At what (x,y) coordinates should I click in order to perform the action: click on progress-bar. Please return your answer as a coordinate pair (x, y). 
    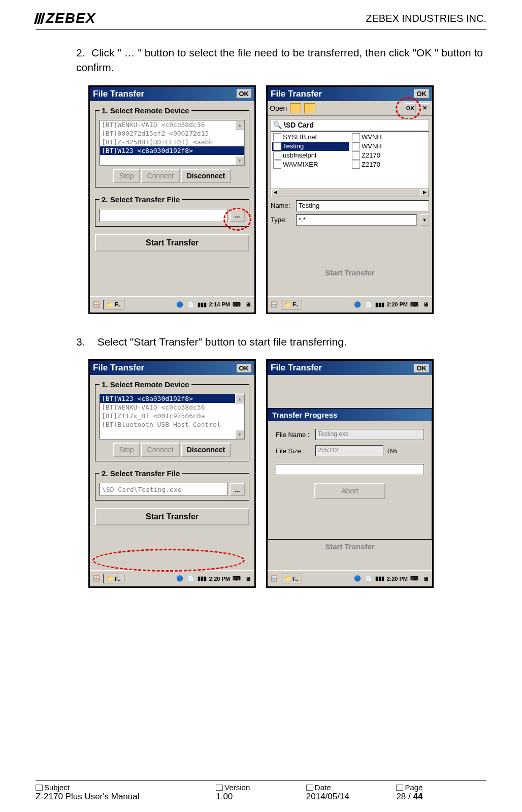
    Looking at the image, I should click on (350, 470).